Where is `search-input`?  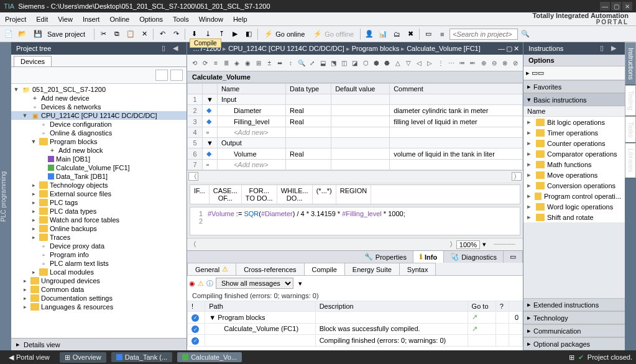 search-input is located at coordinates (484, 34).